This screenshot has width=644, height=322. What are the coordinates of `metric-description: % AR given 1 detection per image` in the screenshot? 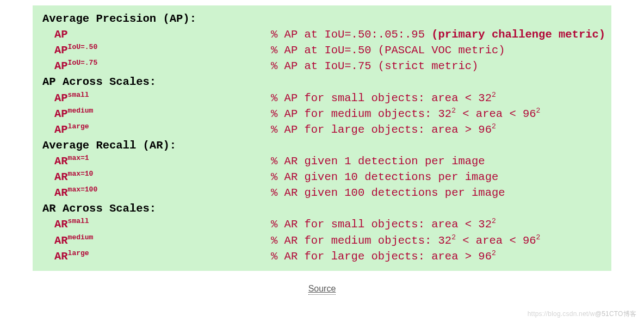 It's located at (378, 161).